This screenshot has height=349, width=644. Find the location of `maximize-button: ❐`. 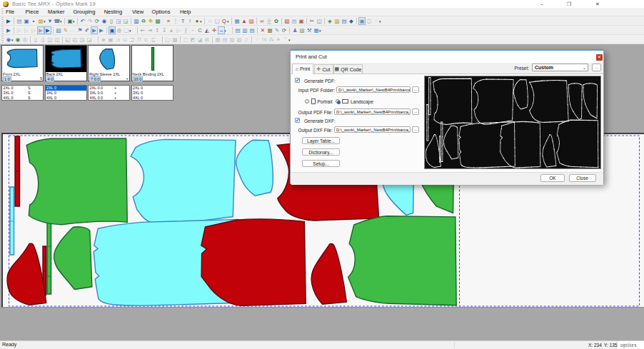

maximize-button: ❐ is located at coordinates (569, 4).